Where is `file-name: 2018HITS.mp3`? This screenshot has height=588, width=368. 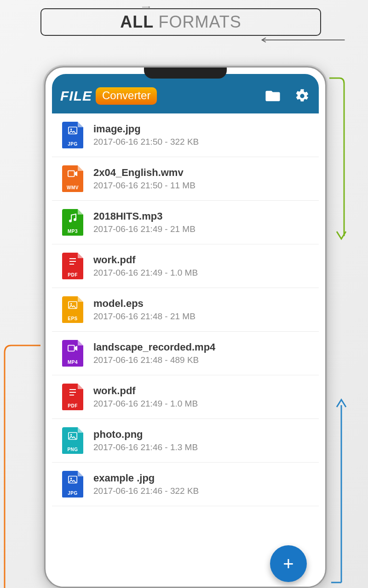
file-name: 2018HITS.mp3 is located at coordinates (144, 216).